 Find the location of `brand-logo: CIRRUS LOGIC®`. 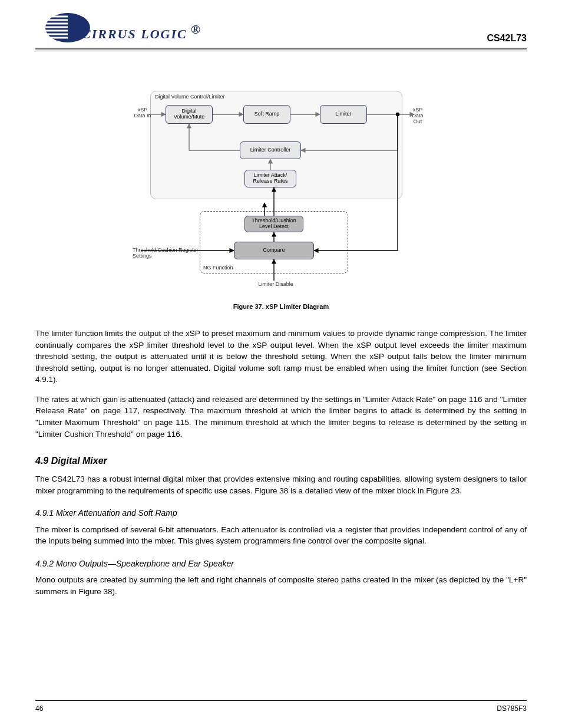

brand-logo: CIRRUS LOGIC® is located at coordinates (281, 28).